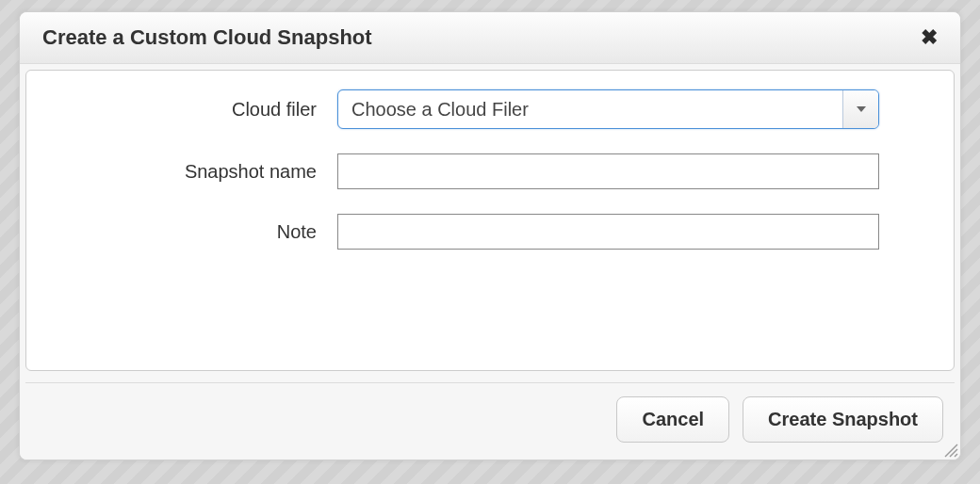  I want to click on row-note: Note, so click(490, 232).